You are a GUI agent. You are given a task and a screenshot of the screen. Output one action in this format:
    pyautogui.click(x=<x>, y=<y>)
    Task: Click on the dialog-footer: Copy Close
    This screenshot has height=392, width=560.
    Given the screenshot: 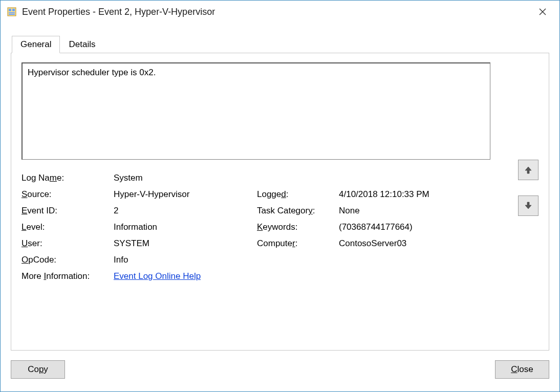 What is the action you would take?
    pyautogui.click(x=280, y=366)
    